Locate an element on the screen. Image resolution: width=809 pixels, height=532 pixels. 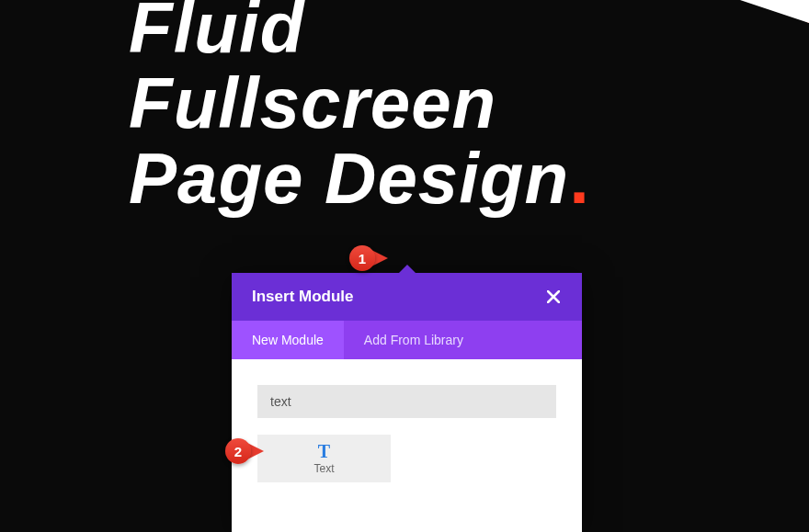
tab-new-module: New Module is located at coordinates (288, 340).